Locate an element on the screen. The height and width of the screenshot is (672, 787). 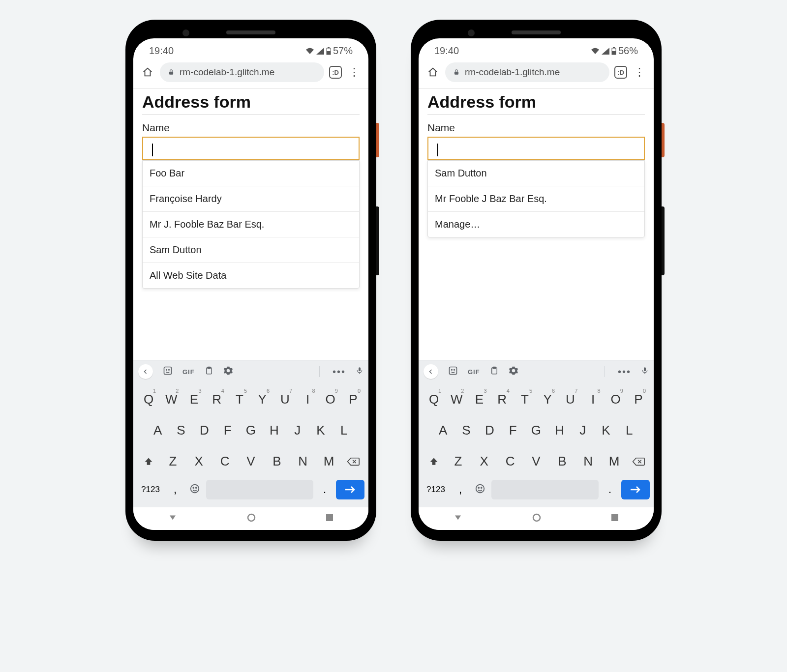
autofill-option: Mr Fooble J Baz Bar Esq. is located at coordinates (536, 199).